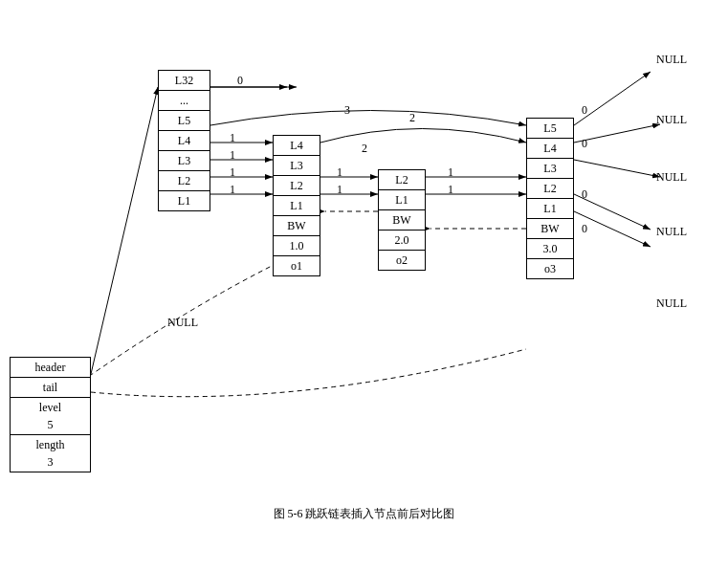 Image resolution: width=728 pixels, height=571 pixels. What do you see at coordinates (184, 80) in the screenshot?
I see `list1-l32: L32` at bounding box center [184, 80].